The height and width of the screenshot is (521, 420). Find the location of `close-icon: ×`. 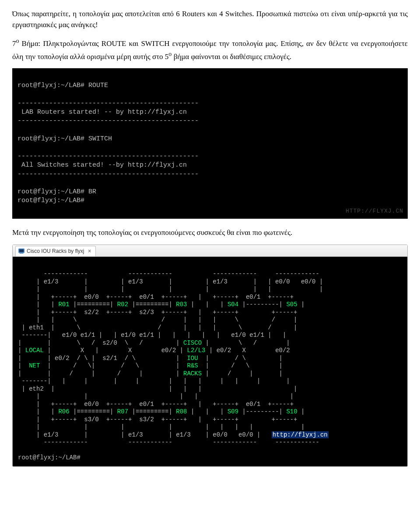

close-icon: × is located at coordinates (89, 251).